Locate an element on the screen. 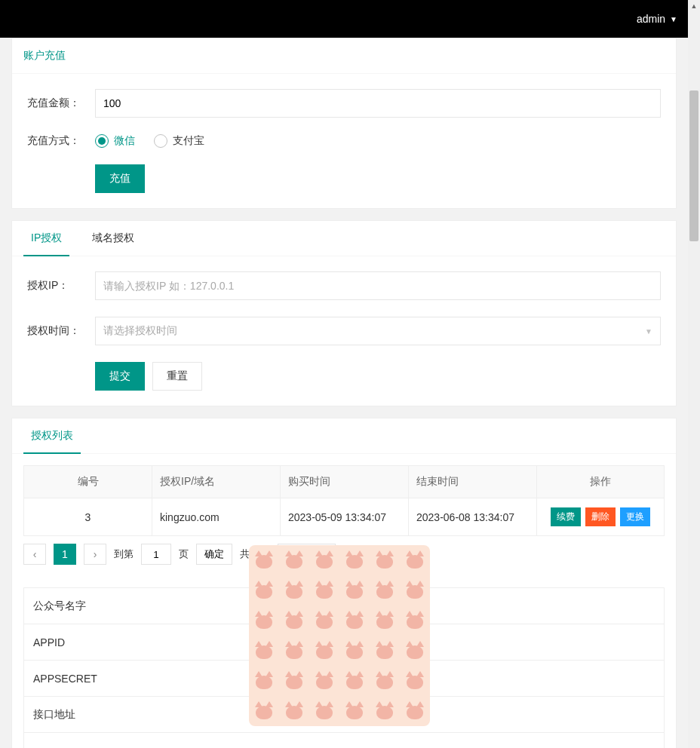 This screenshot has width=700, height=748. amount-label: 充值金额： is located at coordinates (61, 103).